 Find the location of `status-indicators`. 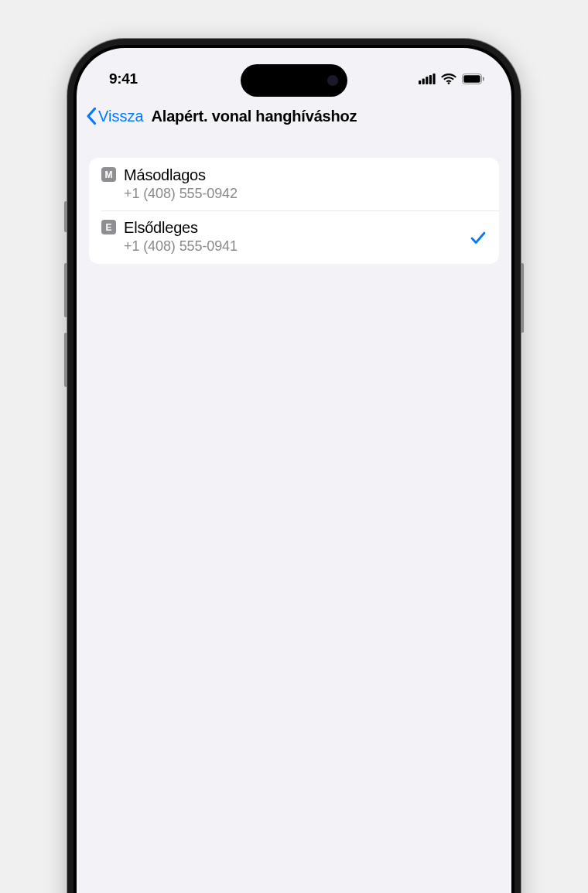

status-indicators is located at coordinates (452, 79).